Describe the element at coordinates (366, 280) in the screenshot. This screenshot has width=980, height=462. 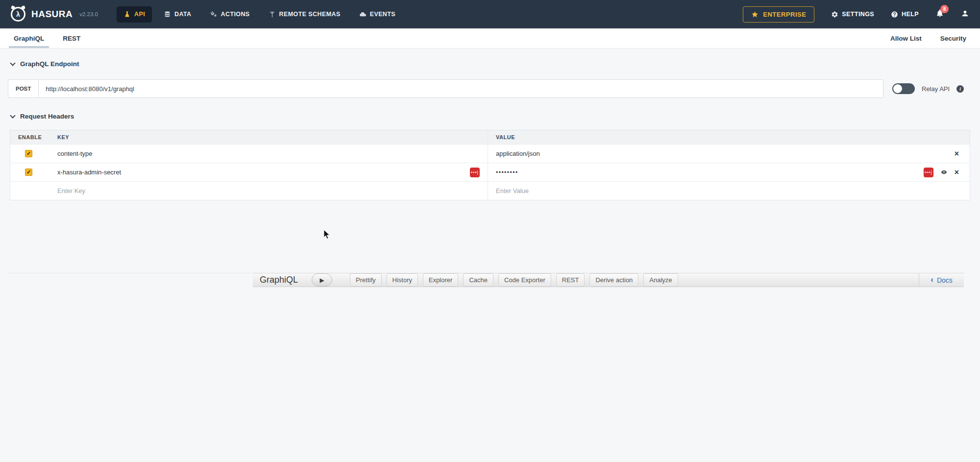
I see `toolbar-button-prettify: Prettify` at that location.